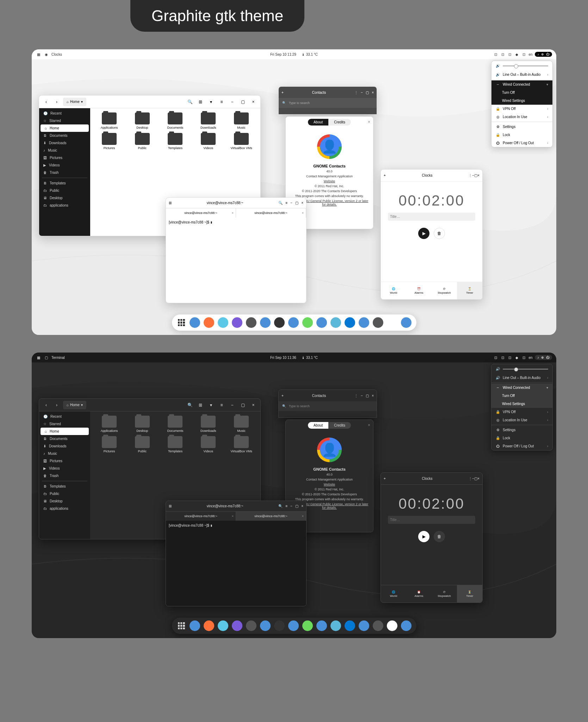 This screenshot has width=588, height=722. Describe the element at coordinates (283, 357) in the screenshot. I see `datetime: Fri Sep 10 11:36` at that location.